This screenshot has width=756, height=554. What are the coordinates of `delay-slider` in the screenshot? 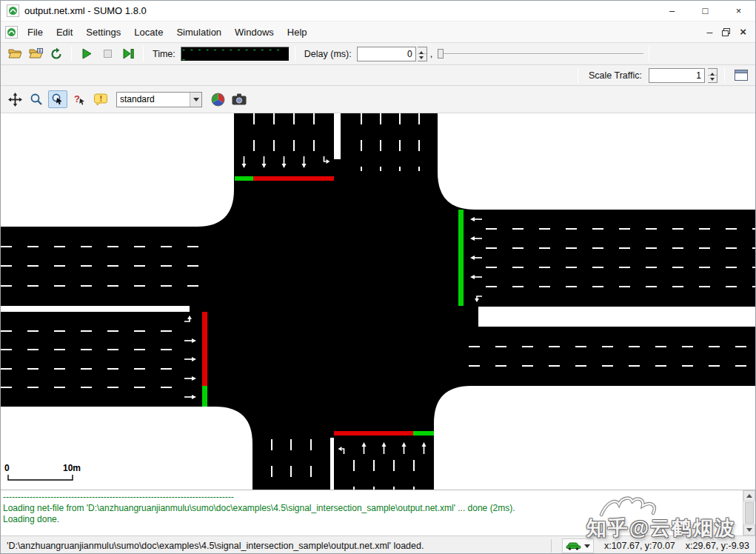 It's located at (541, 54).